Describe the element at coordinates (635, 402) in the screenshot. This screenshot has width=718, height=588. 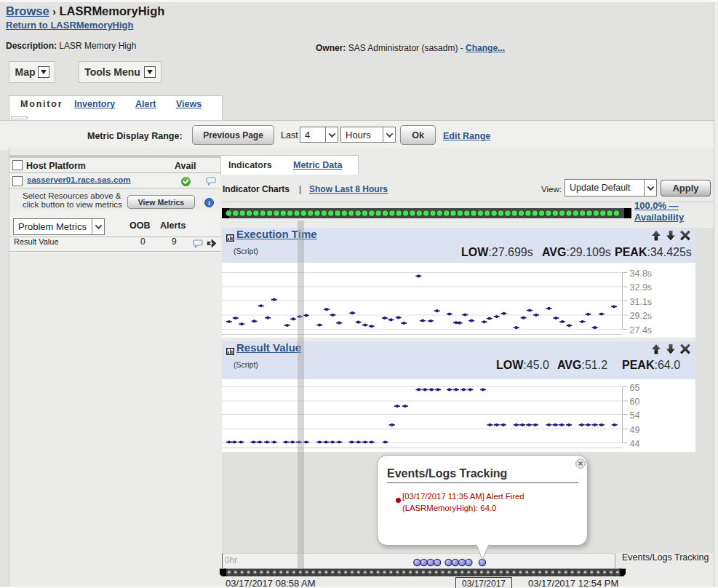
I see `svg-text: 60` at that location.